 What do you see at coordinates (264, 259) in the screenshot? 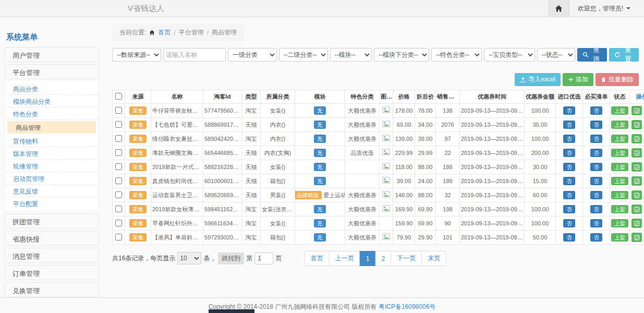
I see `jump-page-input` at bounding box center [264, 259].